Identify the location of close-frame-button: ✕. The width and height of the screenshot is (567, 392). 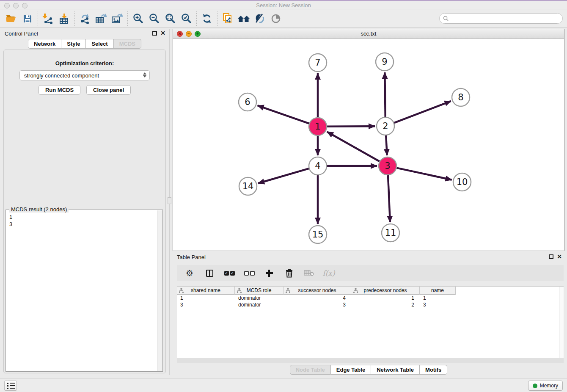
(180, 34).